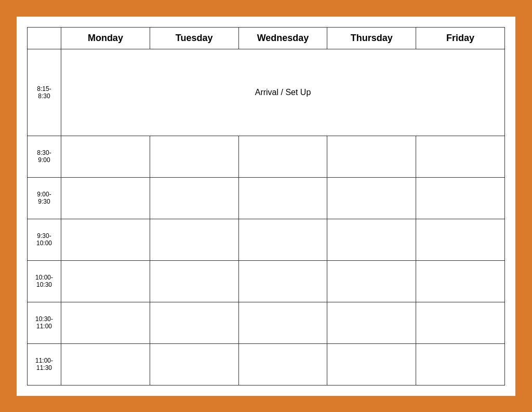 The image size is (532, 412). Describe the element at coordinates (45, 281) in the screenshot. I see `time-cell: 10:00- 10:30` at that location.